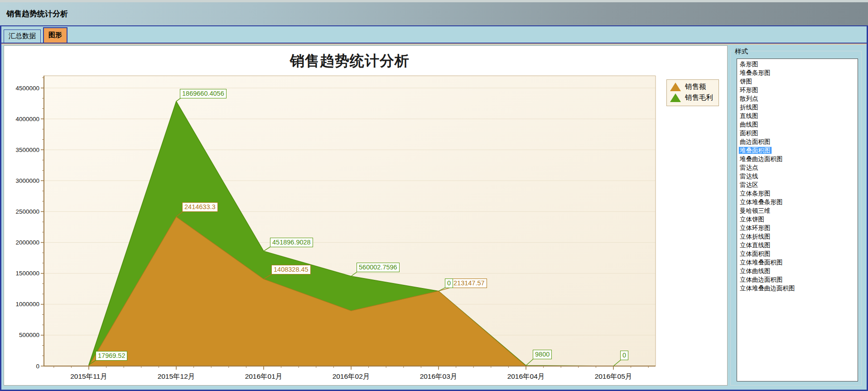 This screenshot has height=391, width=868. I want to click on svg-text: 2016年05月, so click(613, 376).